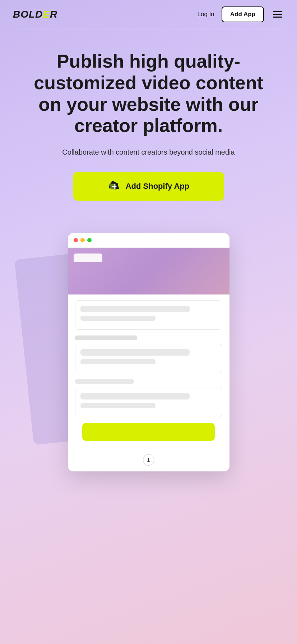  Describe the element at coordinates (241, 14) in the screenshot. I see `header-nav: Log In Add App` at that location.